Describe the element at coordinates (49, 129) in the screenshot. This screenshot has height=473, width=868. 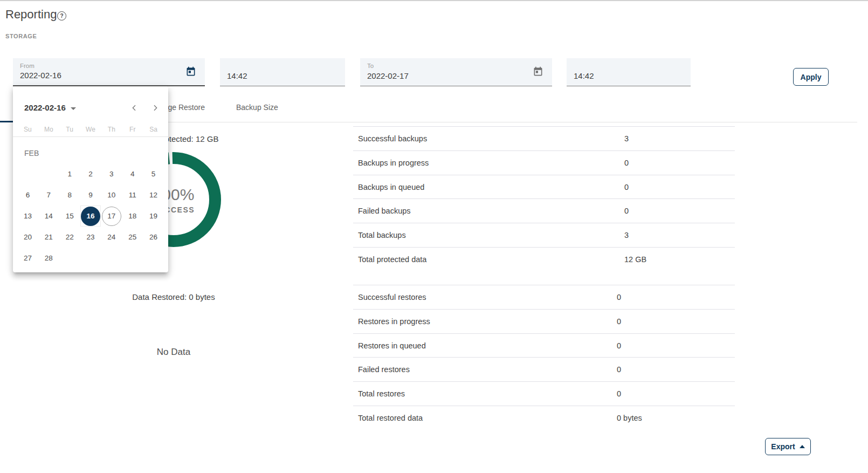
I see `weekday-label: Mo` at that location.